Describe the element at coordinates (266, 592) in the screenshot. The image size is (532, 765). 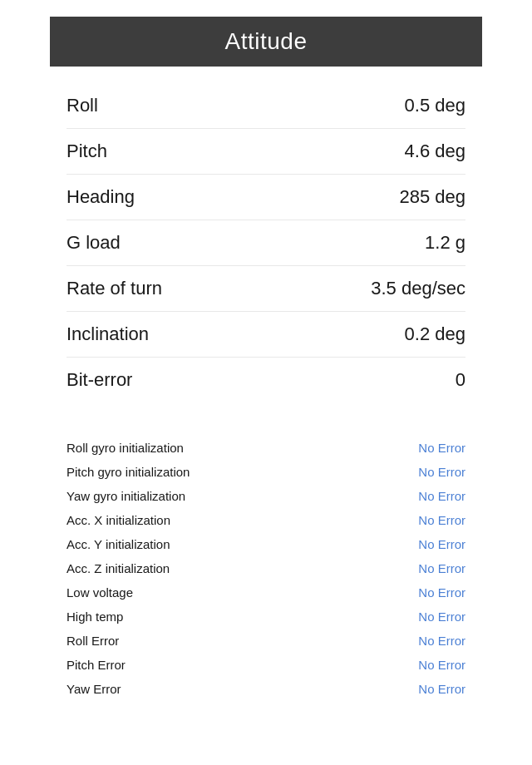
I see `status-row: Low voltageNo Error` at that location.